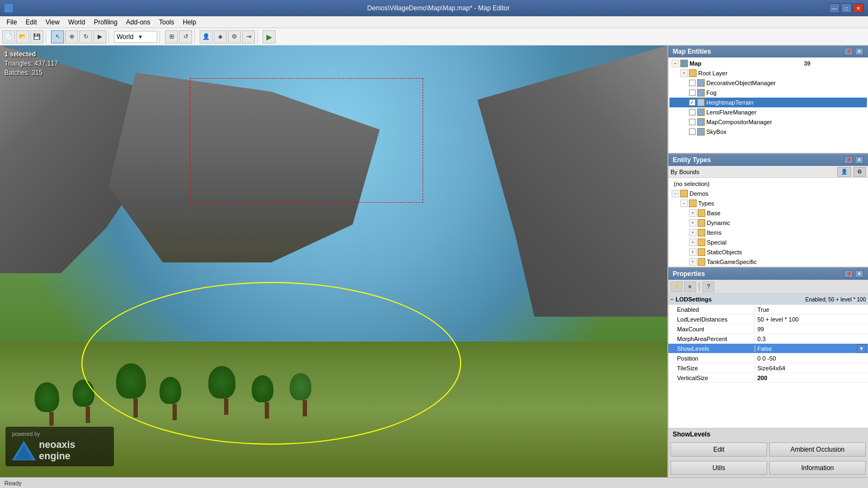 The width and height of the screenshot is (868, 488). Describe the element at coordinates (693, 252) in the screenshot. I see `expander-staticobjects: +` at that location.